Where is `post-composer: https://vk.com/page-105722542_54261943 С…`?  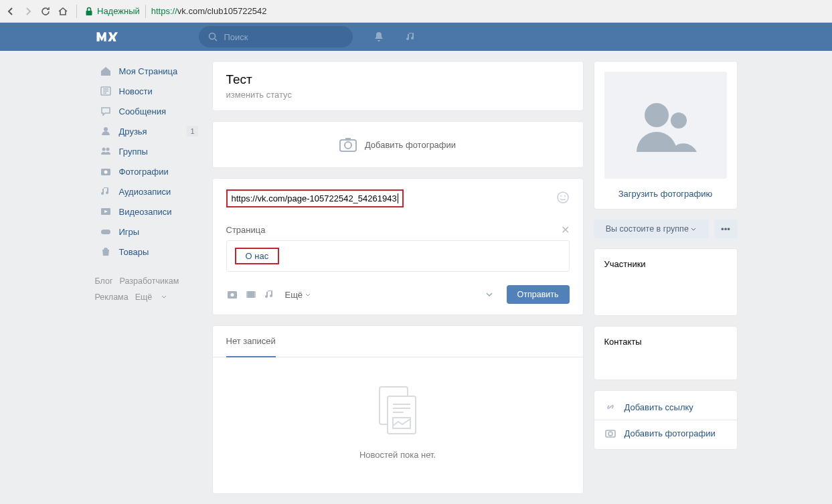
post-composer: https://vk.com/page-105722542_54261943 С… is located at coordinates (398, 246).